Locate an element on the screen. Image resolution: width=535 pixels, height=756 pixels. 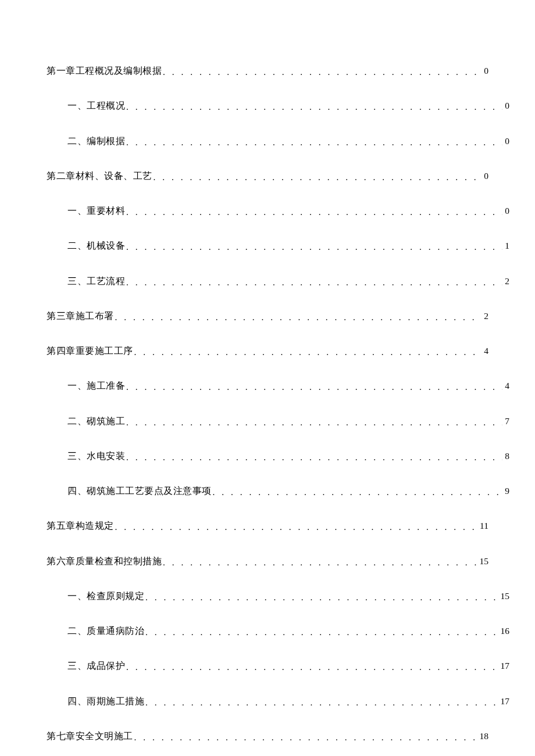
toc-title: 第二章材料、设备、工艺 is located at coordinates (99, 175).